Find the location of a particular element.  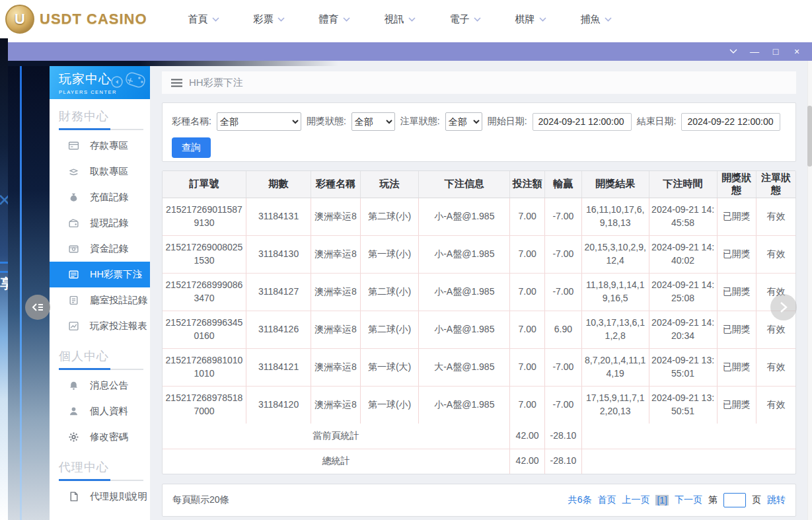

table-cell: 第一球(小) is located at coordinates (390, 254).